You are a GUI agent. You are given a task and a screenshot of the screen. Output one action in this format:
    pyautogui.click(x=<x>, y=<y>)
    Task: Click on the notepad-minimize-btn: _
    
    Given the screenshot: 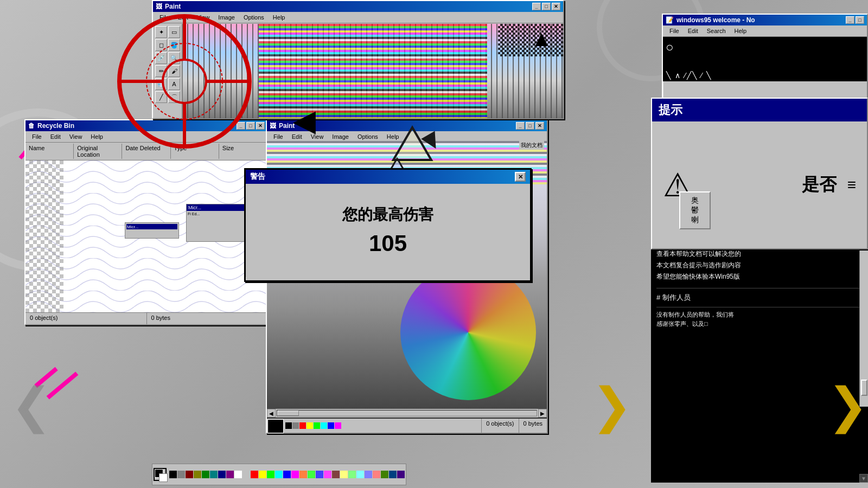 What is the action you would take?
    pyautogui.click(x=850, y=20)
    